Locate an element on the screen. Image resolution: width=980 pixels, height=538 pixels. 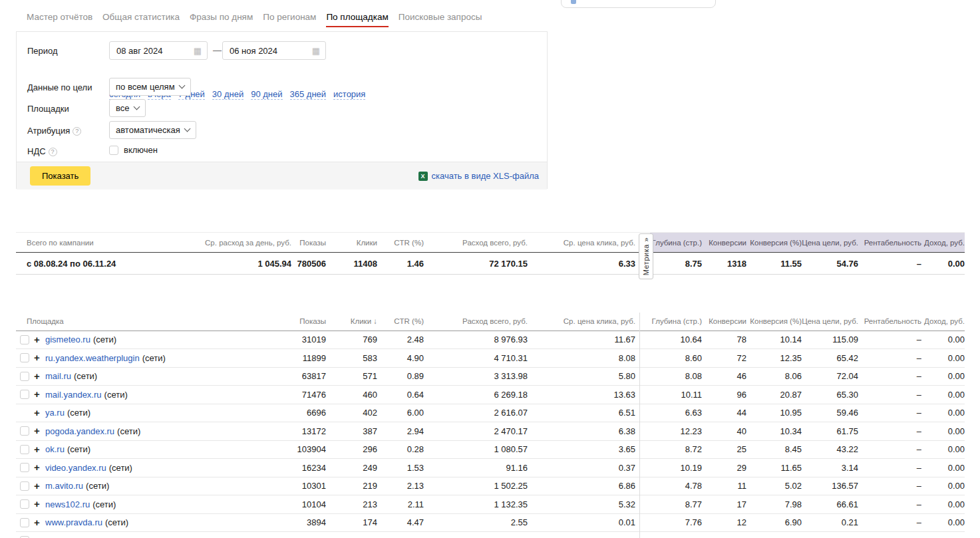
report-tab: Фразы по дням is located at coordinates (221, 20).